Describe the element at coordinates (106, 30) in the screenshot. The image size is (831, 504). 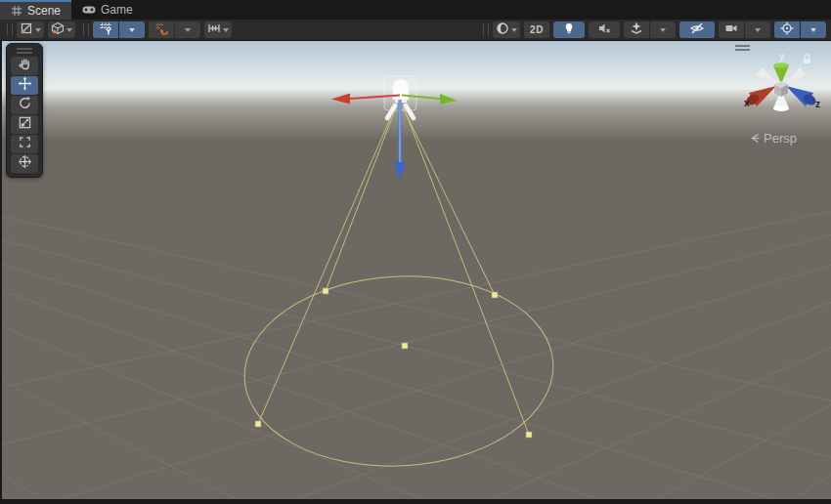
I see `grid-y-icon` at that location.